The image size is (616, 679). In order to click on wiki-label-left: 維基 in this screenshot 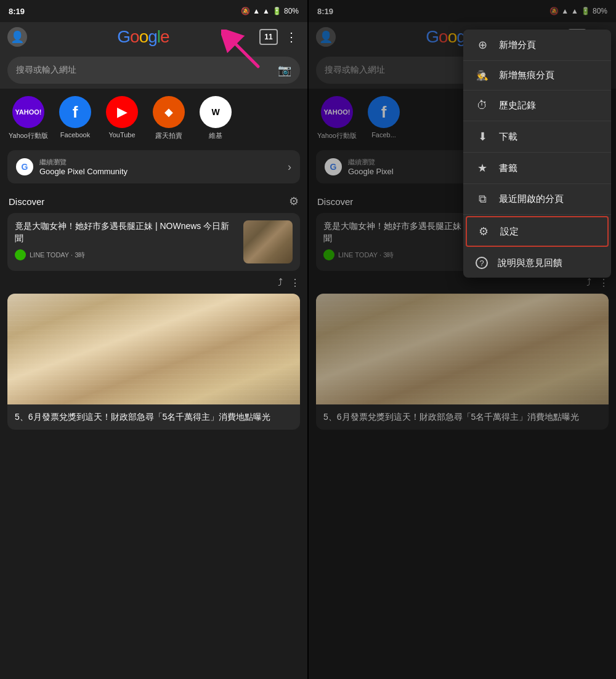, I will do `click(216, 135)`.